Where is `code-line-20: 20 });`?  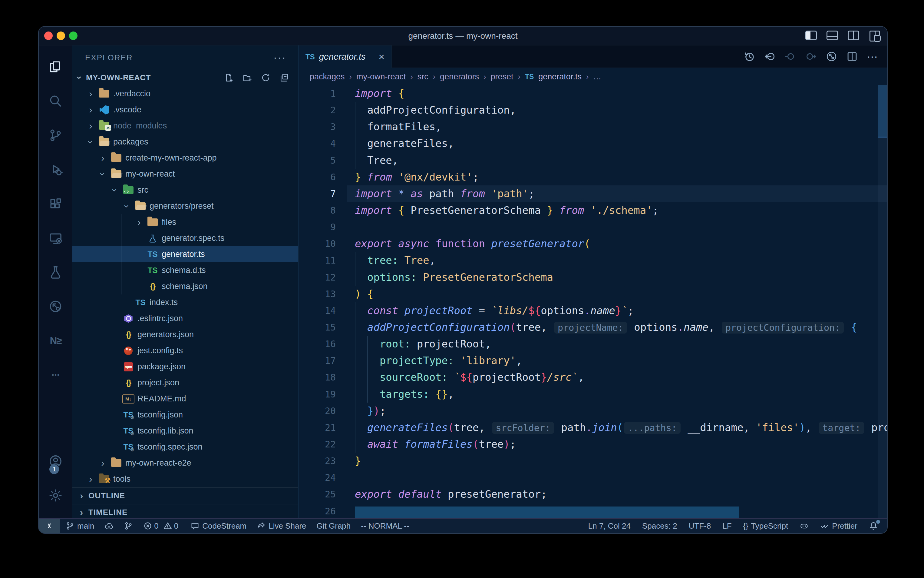
code-line-20: 20 }); is located at coordinates (593, 411).